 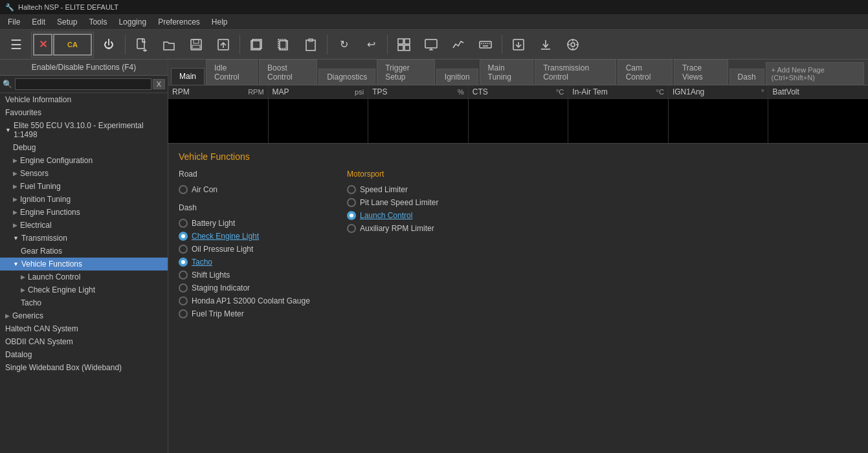 I want to click on monitor-button, so click(x=431, y=45).